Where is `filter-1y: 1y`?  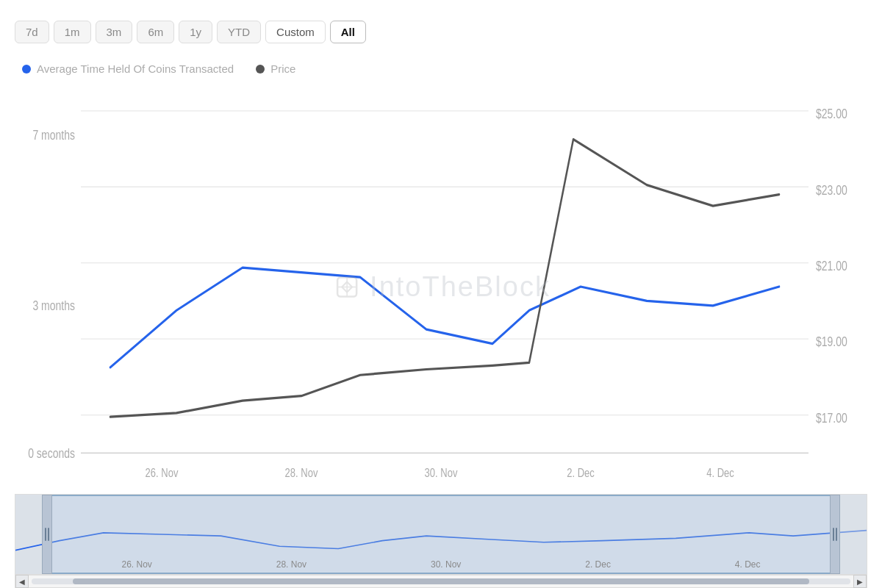
filter-1y: 1y is located at coordinates (196, 32).